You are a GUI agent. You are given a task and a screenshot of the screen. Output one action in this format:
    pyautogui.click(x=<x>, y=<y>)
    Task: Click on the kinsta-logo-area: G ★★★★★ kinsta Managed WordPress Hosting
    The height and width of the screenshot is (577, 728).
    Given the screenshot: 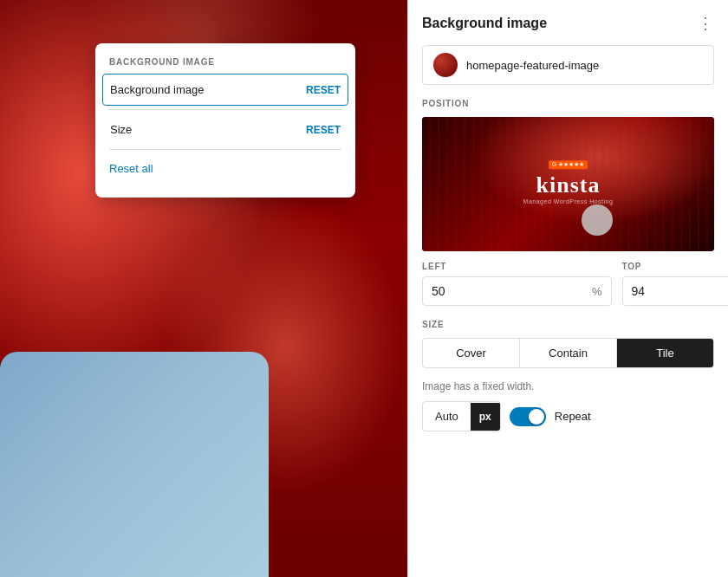 What is the action you would take?
    pyautogui.click(x=569, y=179)
    